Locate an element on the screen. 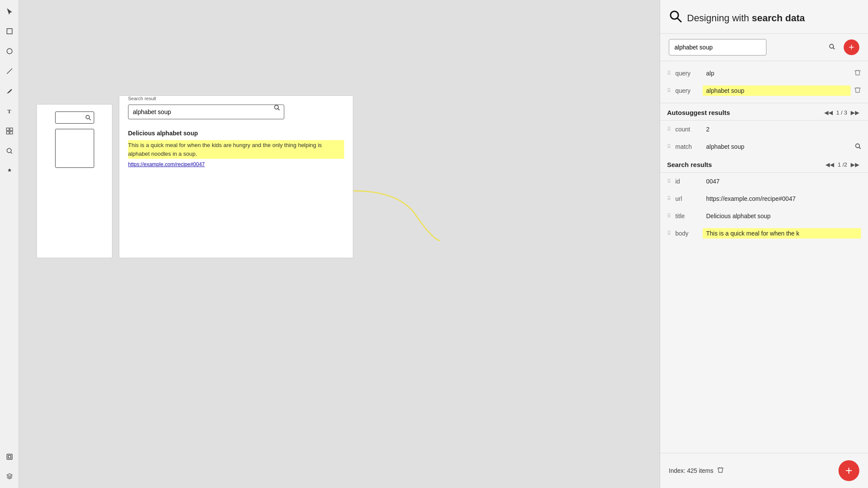 This screenshot has height=488, width=868. search-input-container is located at coordinates (236, 112).